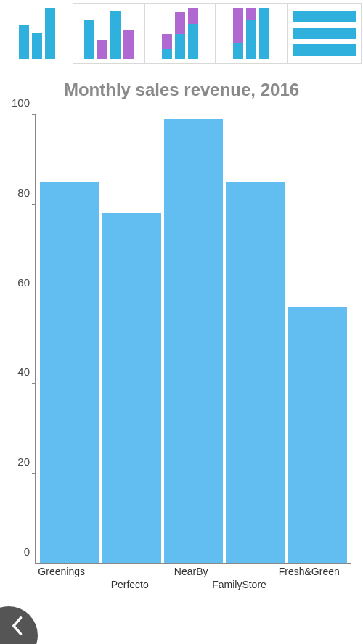 Image resolution: width=363 pixels, height=644 pixels. I want to click on y-tick-label: 20, so click(26, 461).